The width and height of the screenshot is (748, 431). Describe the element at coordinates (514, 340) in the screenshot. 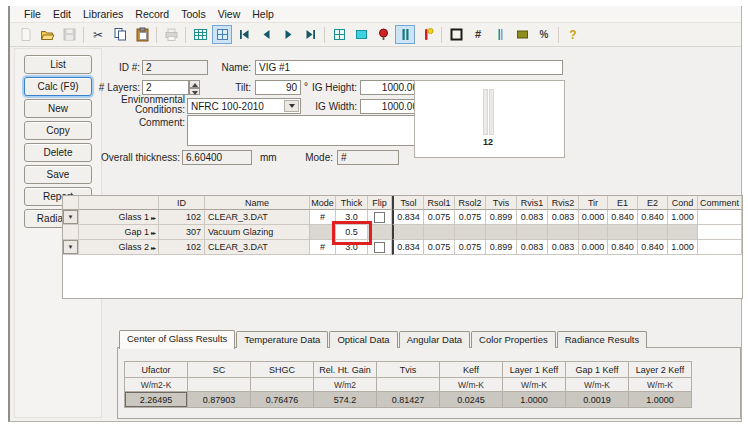

I see `tab-color-properties: Color Properties` at that location.